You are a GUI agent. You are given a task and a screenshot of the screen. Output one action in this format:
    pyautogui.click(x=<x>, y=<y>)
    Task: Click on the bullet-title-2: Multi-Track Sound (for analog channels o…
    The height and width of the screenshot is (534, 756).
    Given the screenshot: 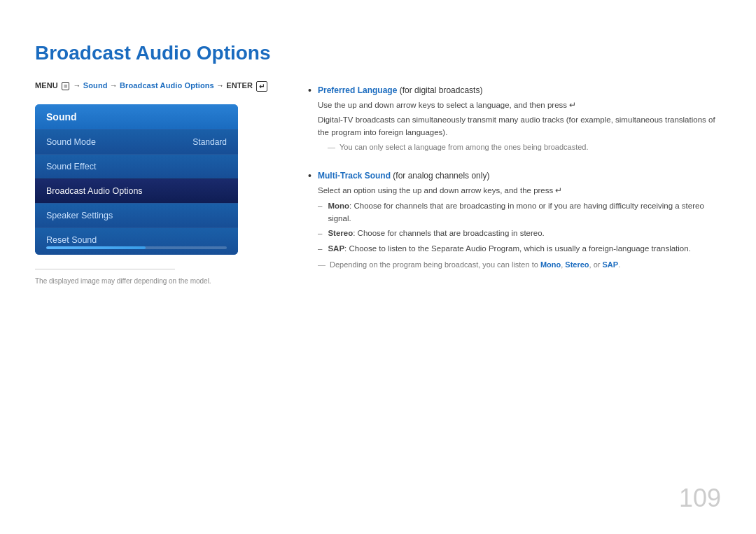 What is the action you would take?
    pyautogui.click(x=519, y=176)
    